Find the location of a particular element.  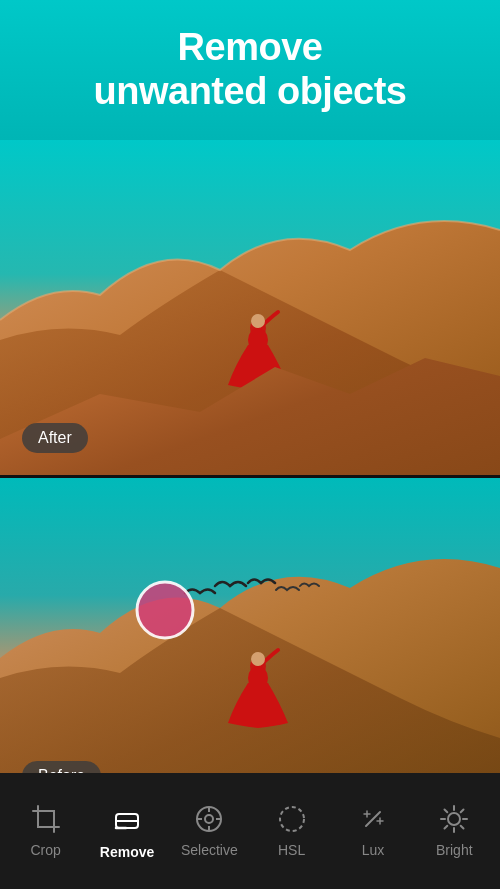

toolbar-item-lux: Lux is located at coordinates (372, 831).